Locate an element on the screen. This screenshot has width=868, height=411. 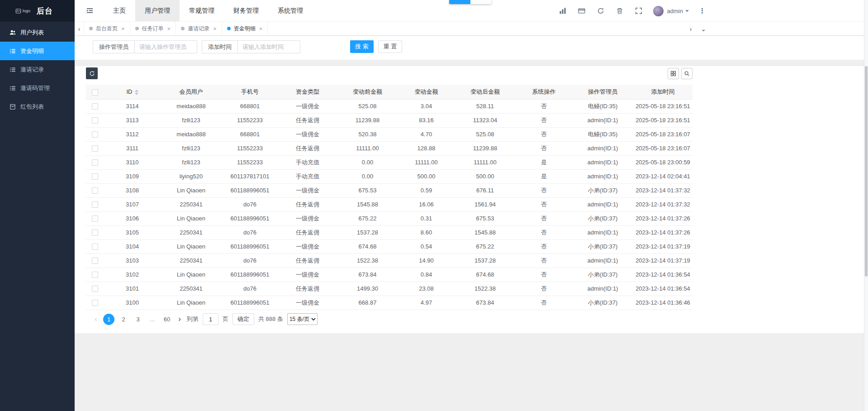
cell-id: 3107 is located at coordinates (132, 205).